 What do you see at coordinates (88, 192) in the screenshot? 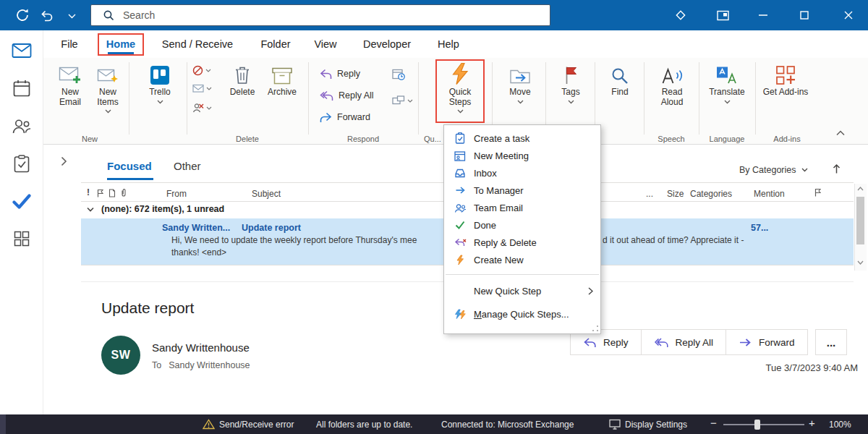
I see `col-importance: !` at bounding box center [88, 192].